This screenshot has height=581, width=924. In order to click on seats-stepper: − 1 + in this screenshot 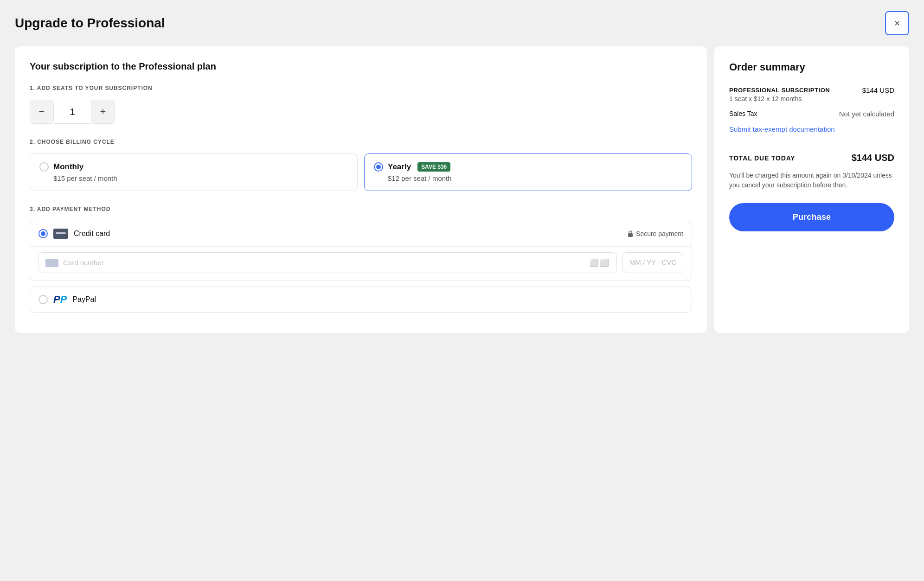, I will do `click(76, 112)`.